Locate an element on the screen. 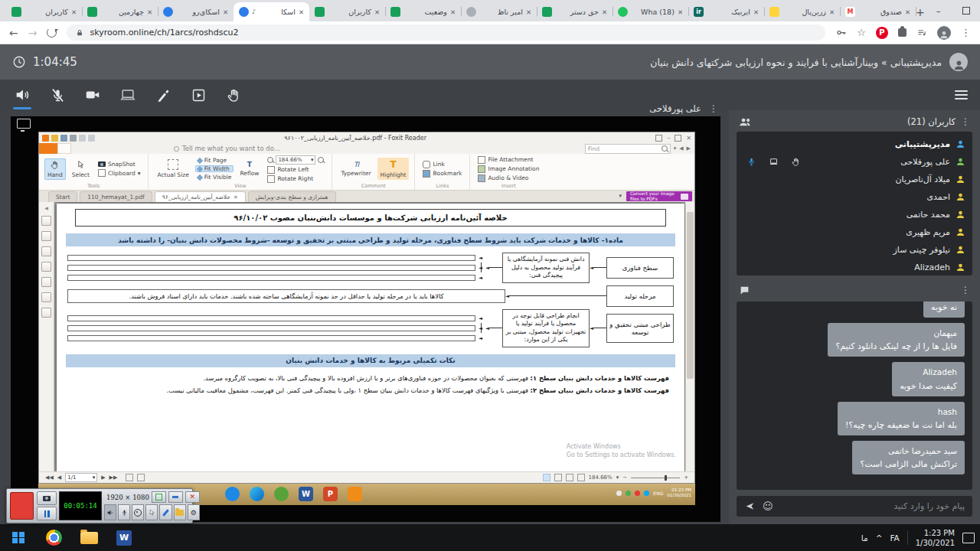 The width and height of the screenshot is (980, 551). microphone-button is located at coordinates (57, 95).